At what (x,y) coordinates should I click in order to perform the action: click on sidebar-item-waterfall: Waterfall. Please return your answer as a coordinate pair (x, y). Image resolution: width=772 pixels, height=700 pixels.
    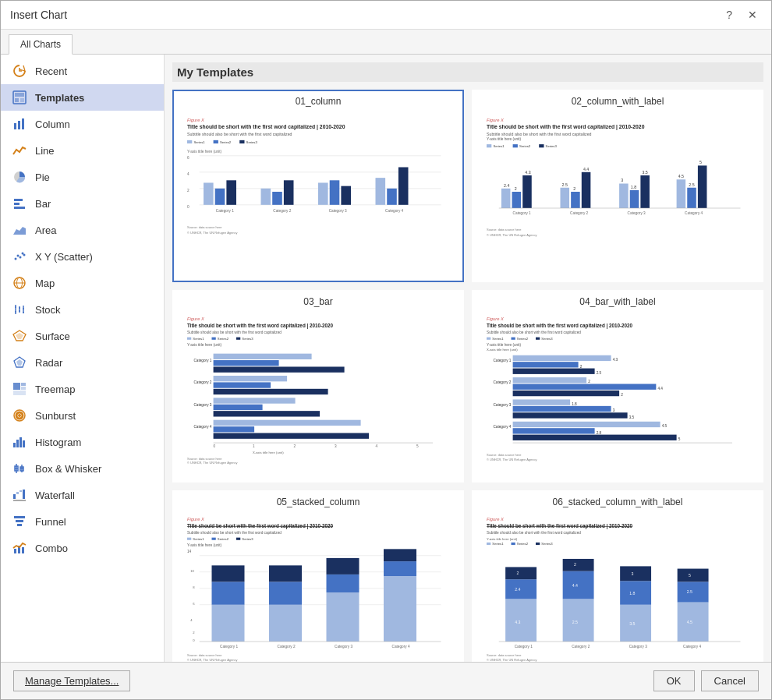
    Looking at the image, I should click on (83, 495).